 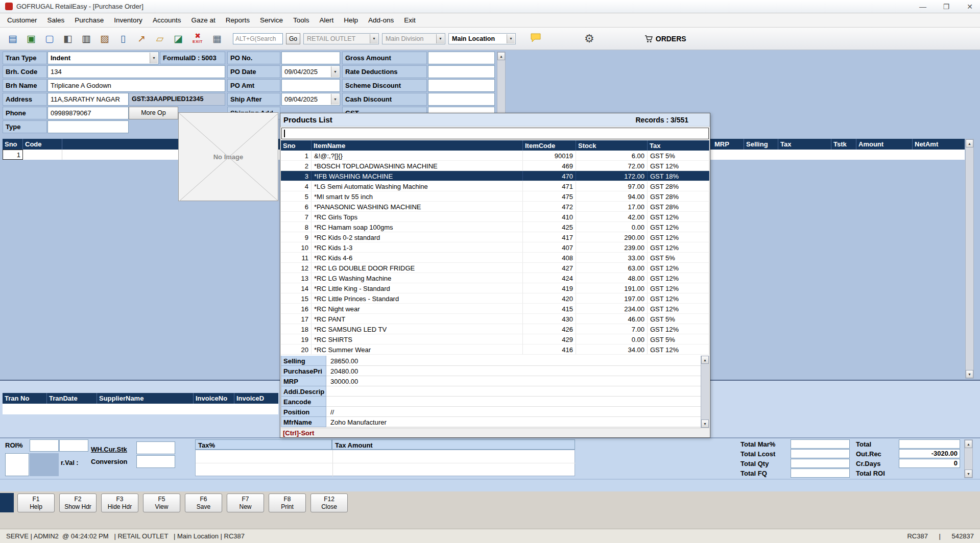 I want to click on function-key-button: F6 Save, so click(x=203, y=503).